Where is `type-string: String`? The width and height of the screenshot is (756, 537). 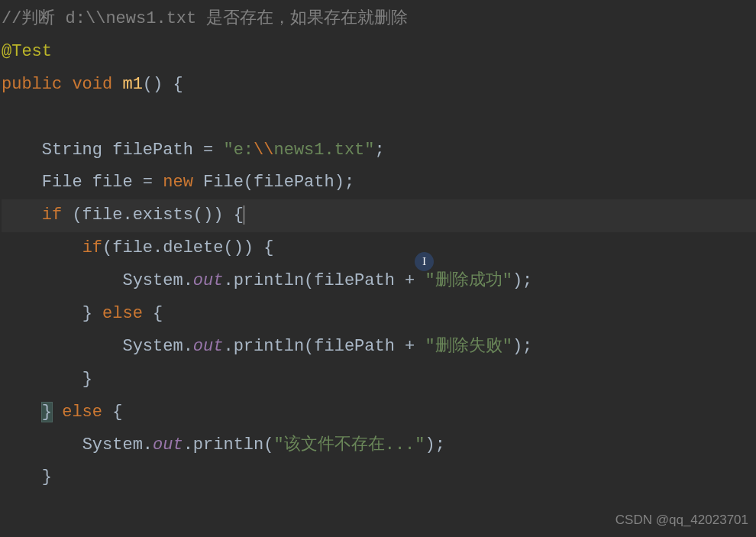 type-string: String is located at coordinates (77, 150).